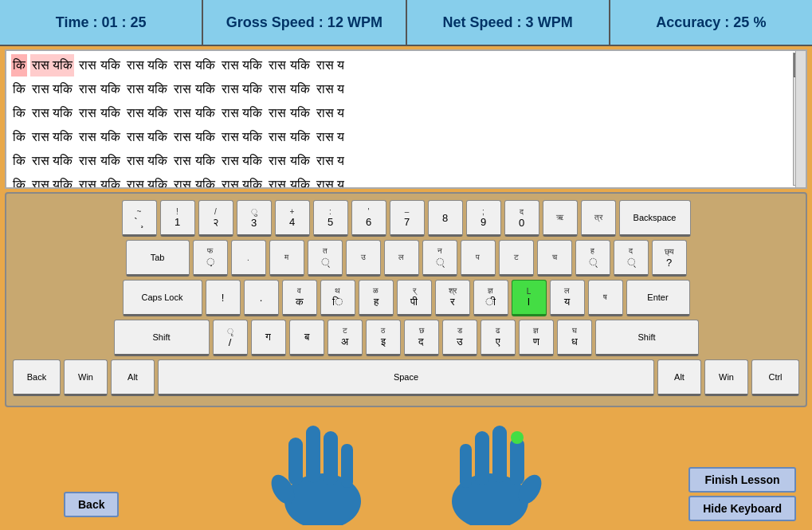 Image resolution: width=812 pixels, height=530 pixels. What do you see at coordinates (647, 338) in the screenshot?
I see `key-shift-right: Shift` at bounding box center [647, 338].